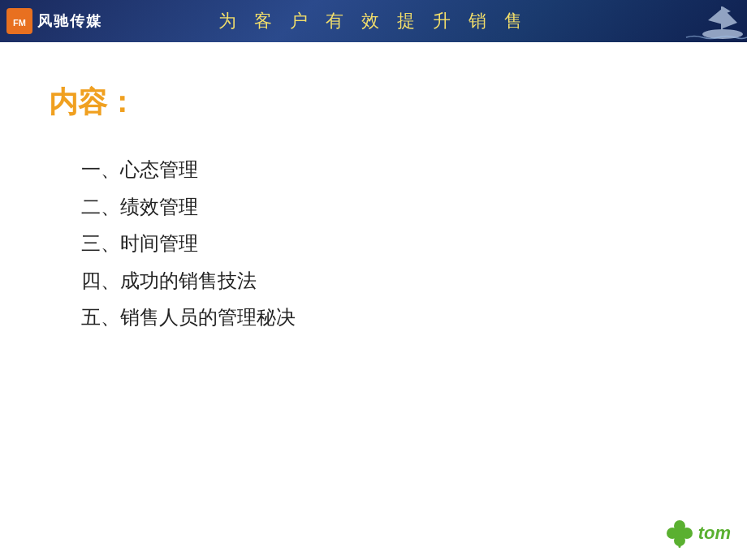 This screenshot has height=560, width=747. What do you see at coordinates (715, 21) in the screenshot?
I see `ship-icon` at bounding box center [715, 21].